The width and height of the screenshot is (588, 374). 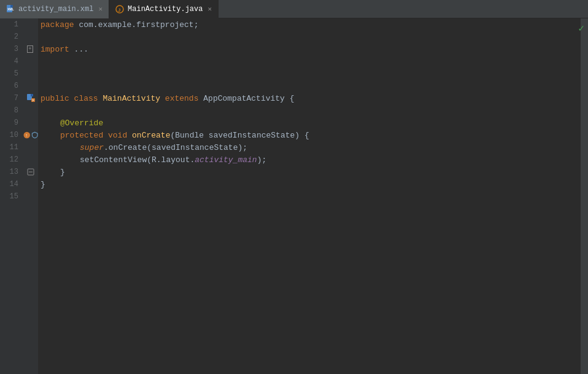 I want to click on semicolon: );, so click(x=262, y=160).